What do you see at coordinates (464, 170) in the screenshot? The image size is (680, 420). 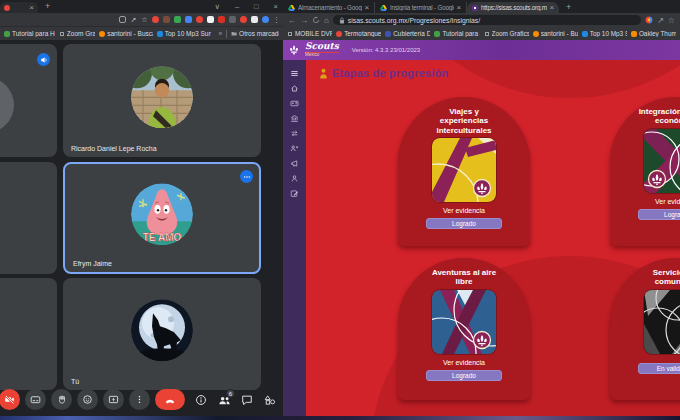 I see `badge-image-viajes` at bounding box center [464, 170].